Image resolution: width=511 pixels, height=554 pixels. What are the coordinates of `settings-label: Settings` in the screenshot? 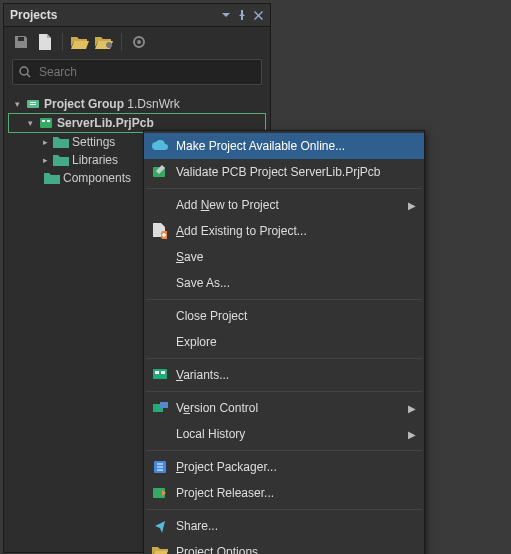 It's located at (94, 142).